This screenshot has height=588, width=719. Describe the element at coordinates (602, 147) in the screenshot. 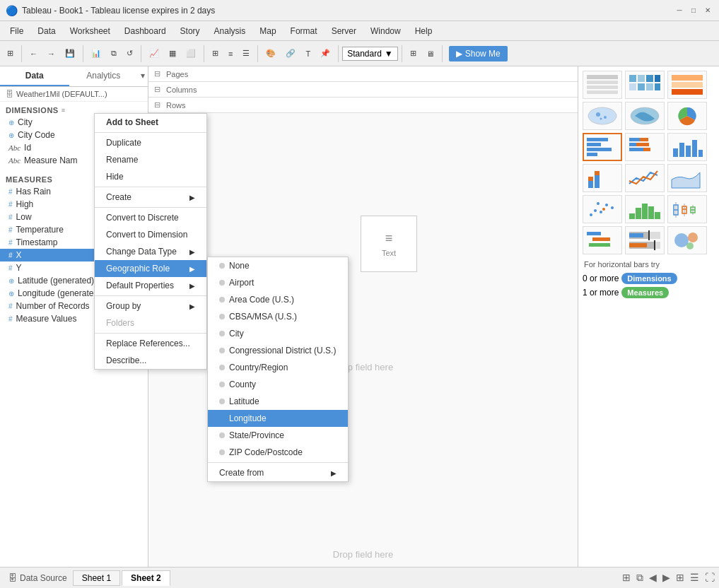

I see `chart-cell-hbar` at that location.